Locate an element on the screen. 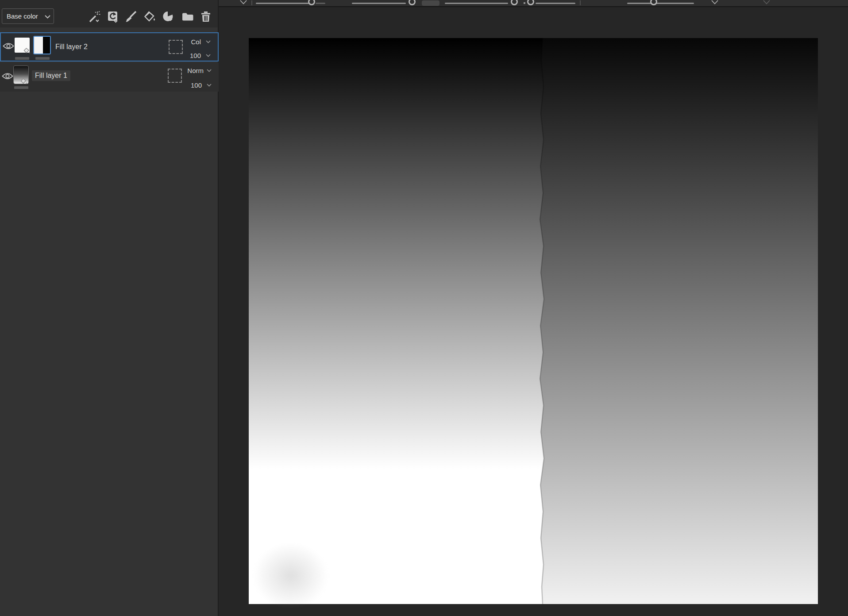 Image resolution: width=848 pixels, height=616 pixels. toolbar-tick is located at coordinates (524, 3).